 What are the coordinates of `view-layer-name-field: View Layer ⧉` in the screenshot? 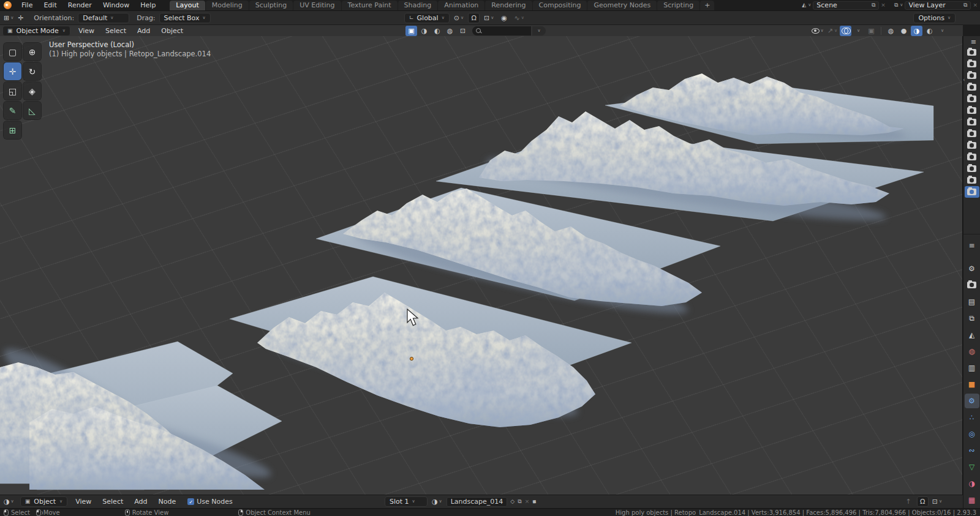 It's located at (938, 6).